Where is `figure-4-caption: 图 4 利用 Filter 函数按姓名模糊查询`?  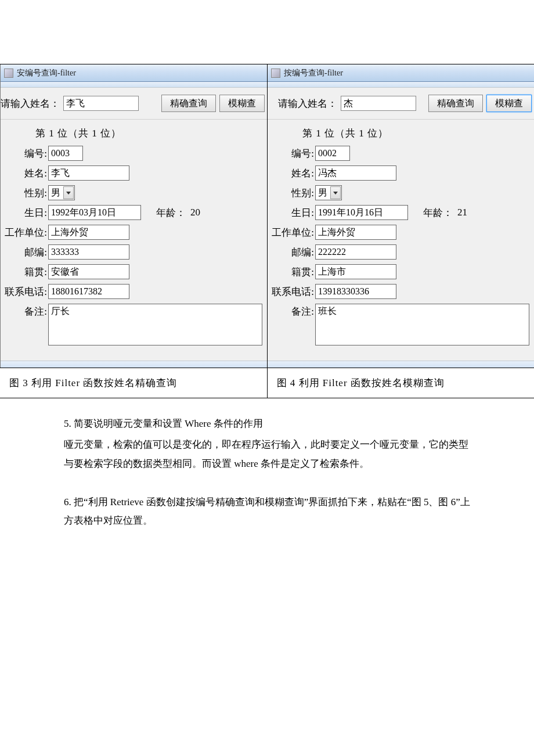
figure-4-caption: 图 4 利用 Filter 函数按姓名模糊查询 is located at coordinates (400, 383).